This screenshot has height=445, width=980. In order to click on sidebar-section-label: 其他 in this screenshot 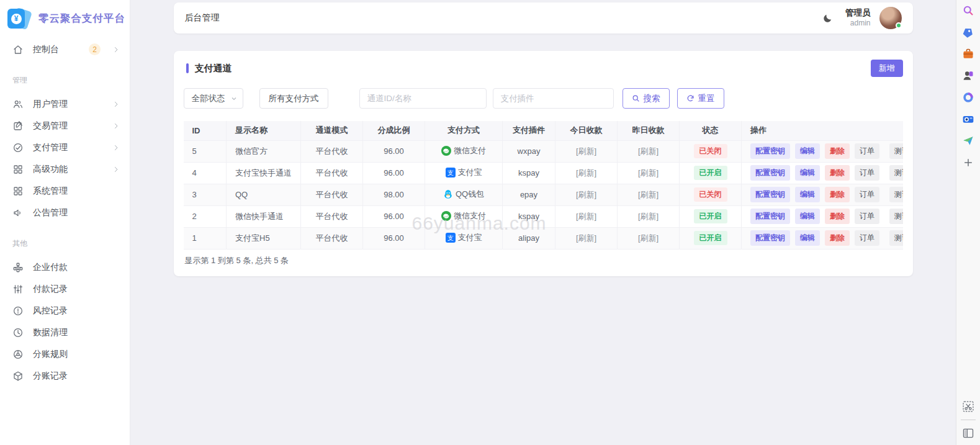, I will do `click(65, 240)`.